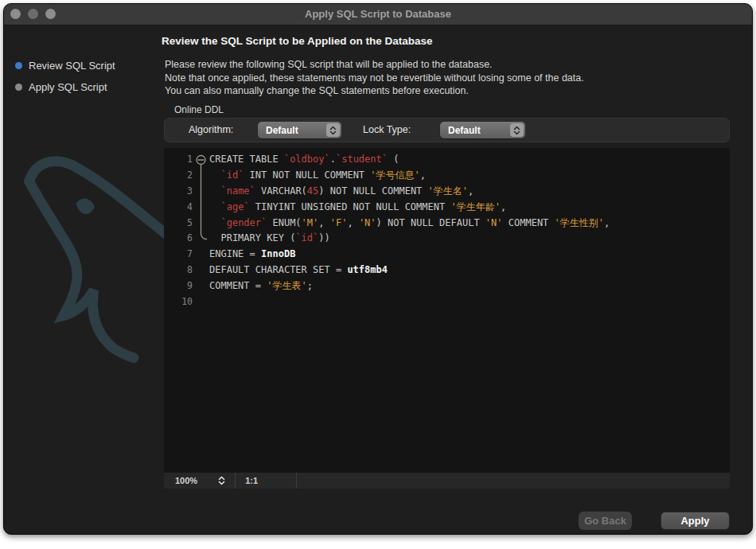  What do you see at coordinates (447, 160) in the screenshot?
I see `code-line: 1CREATE TABLE `oldboy`.`student` (` at bounding box center [447, 160].